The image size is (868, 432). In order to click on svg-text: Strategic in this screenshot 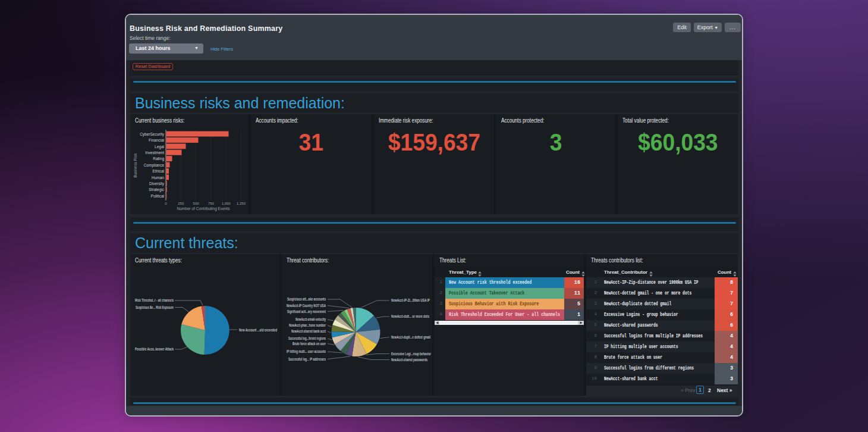, I will do `click(156, 190)`.